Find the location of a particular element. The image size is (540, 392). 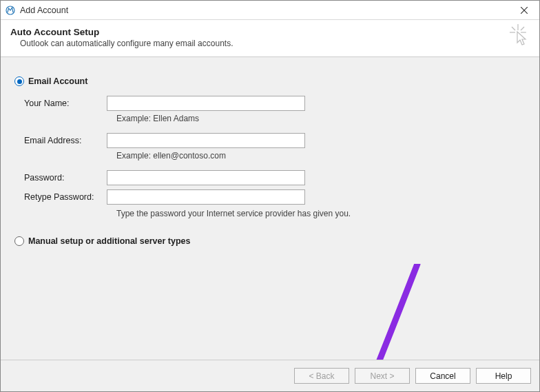

row-retype-password: Retype Password: is located at coordinates (275, 197).